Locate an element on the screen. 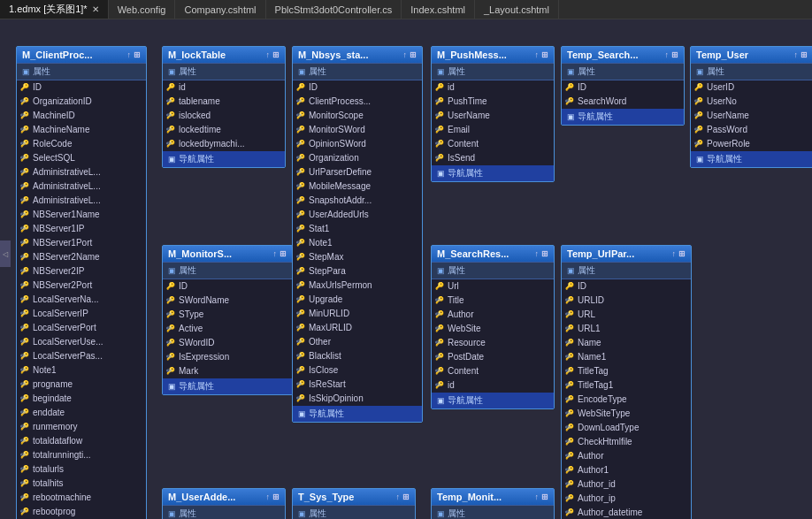  collapse-button: ◁ is located at coordinates (5, 254).